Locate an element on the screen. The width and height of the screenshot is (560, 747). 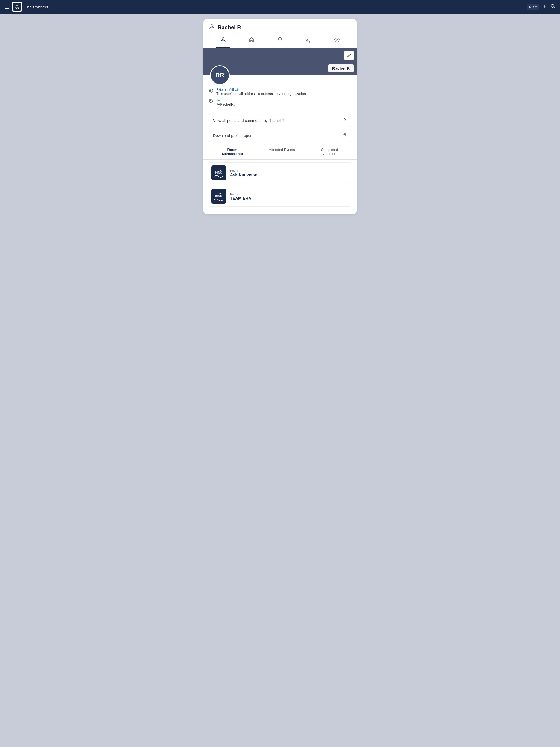
sub-tabs: RoomMembership Attended Events Completed… is located at coordinates (280, 152).